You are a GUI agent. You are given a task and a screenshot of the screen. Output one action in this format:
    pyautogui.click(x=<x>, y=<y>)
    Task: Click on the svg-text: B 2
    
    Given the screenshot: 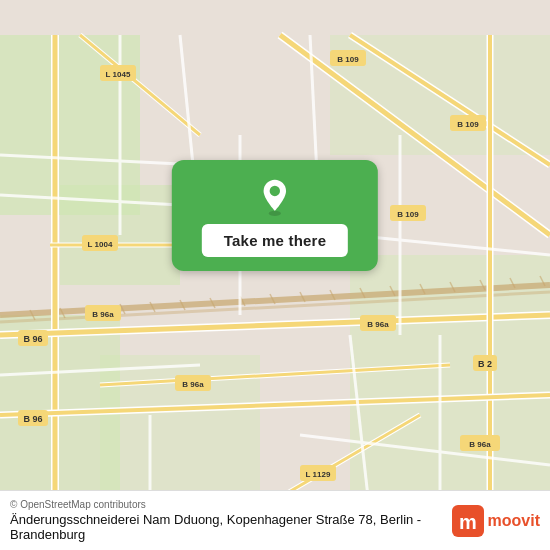 What is the action you would take?
    pyautogui.click(x=485, y=364)
    